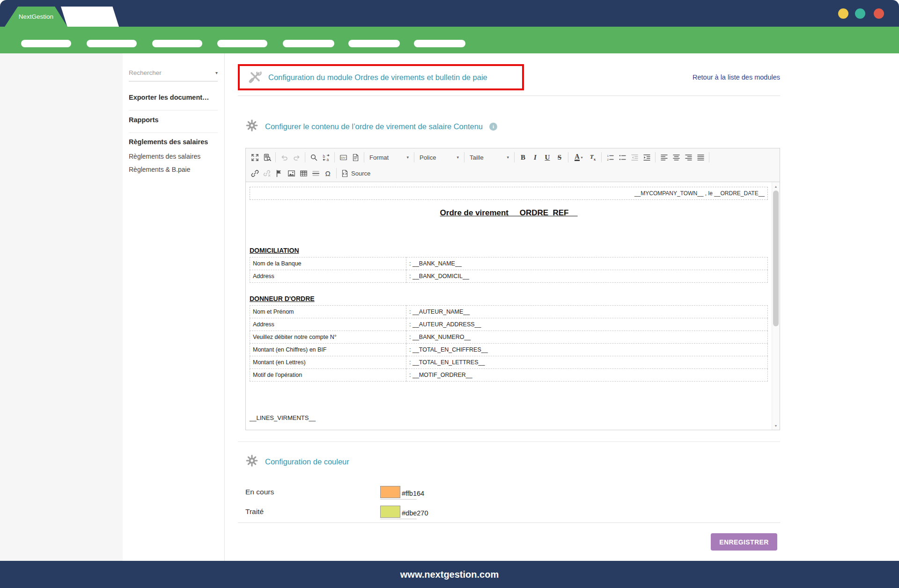  I want to click on cell-value: : __AUTEUR_ADDRESS__, so click(587, 325).